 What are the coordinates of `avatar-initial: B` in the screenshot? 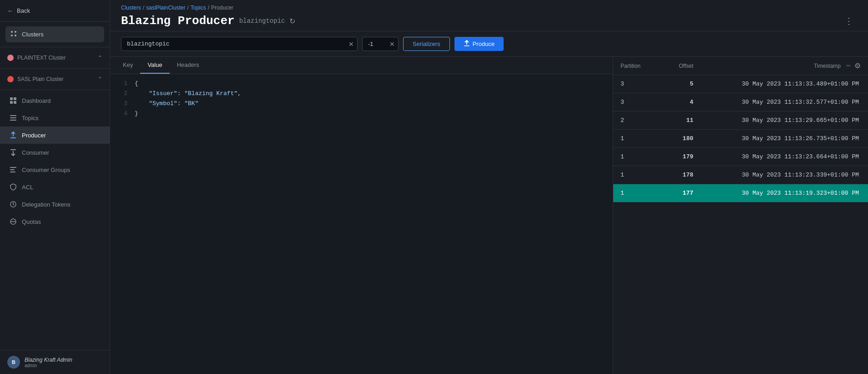 It's located at (14, 362).